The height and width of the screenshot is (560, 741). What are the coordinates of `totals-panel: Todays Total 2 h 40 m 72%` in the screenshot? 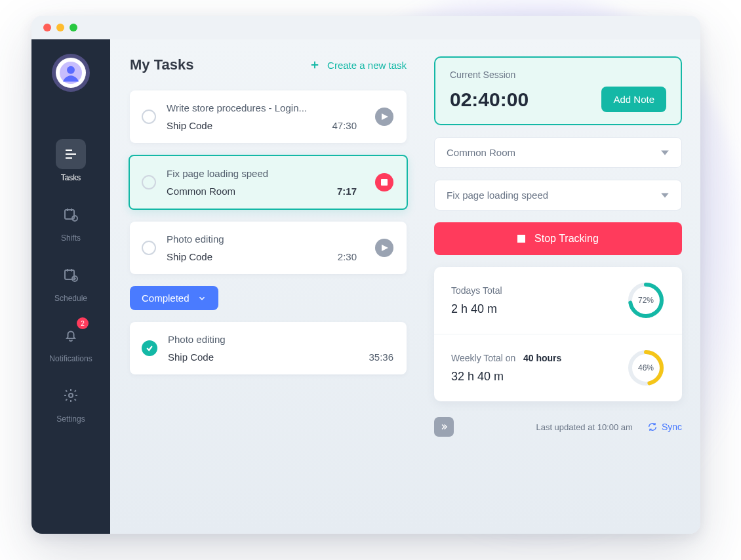 It's located at (558, 334).